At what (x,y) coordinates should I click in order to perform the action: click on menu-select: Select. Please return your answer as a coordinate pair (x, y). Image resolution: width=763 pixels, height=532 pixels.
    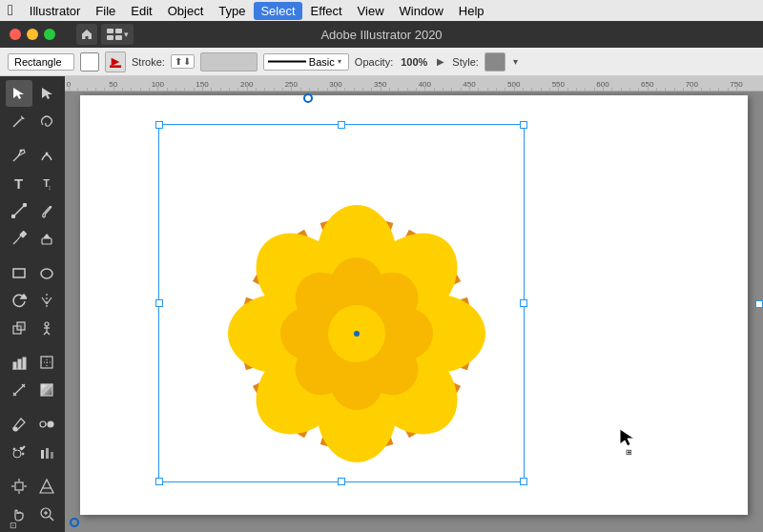
    Looking at the image, I should click on (278, 11).